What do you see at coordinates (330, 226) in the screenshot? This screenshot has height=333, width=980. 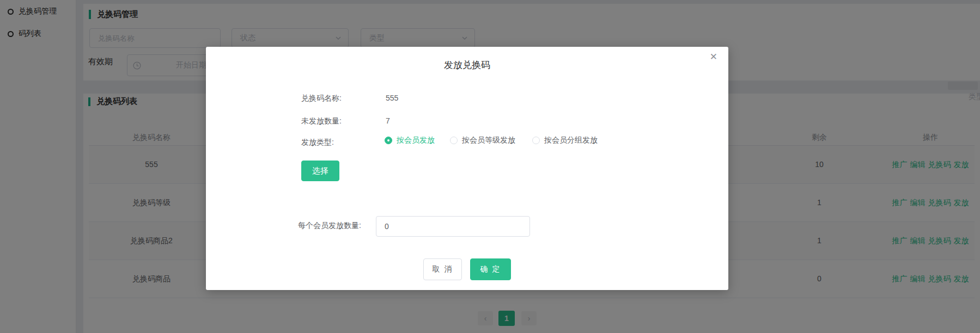 I see `per-member-qty-label: 每个会员发放数量:` at bounding box center [330, 226].